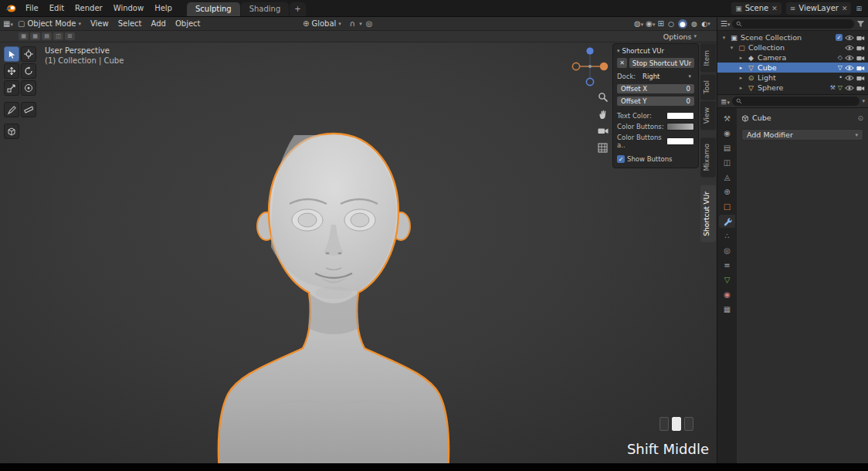 The image size is (868, 471). I want to click on tool-scale, so click(12, 88).